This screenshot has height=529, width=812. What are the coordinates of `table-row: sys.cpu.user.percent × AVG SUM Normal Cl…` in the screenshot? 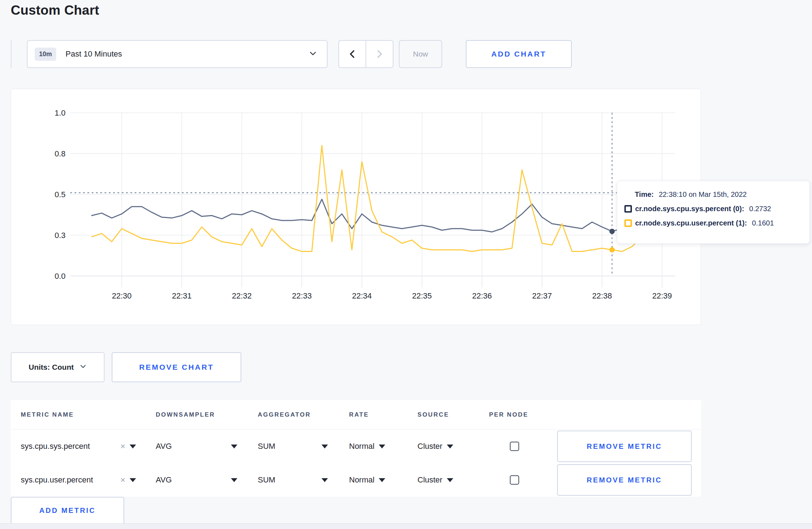 It's located at (356, 480).